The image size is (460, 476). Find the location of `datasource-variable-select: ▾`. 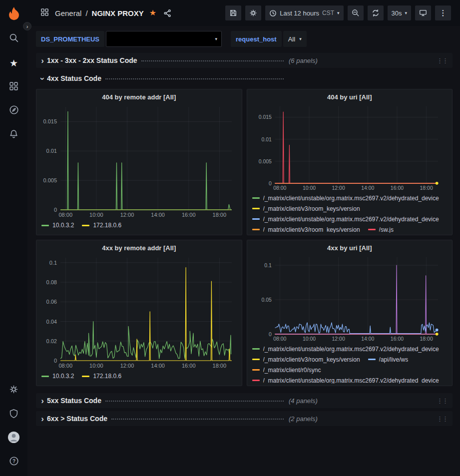

datasource-variable-select: ▾ is located at coordinates (164, 39).